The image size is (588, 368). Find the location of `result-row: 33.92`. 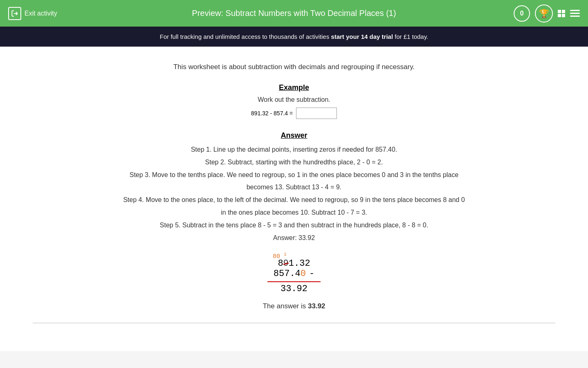

result-row: 33.92 is located at coordinates (294, 289).